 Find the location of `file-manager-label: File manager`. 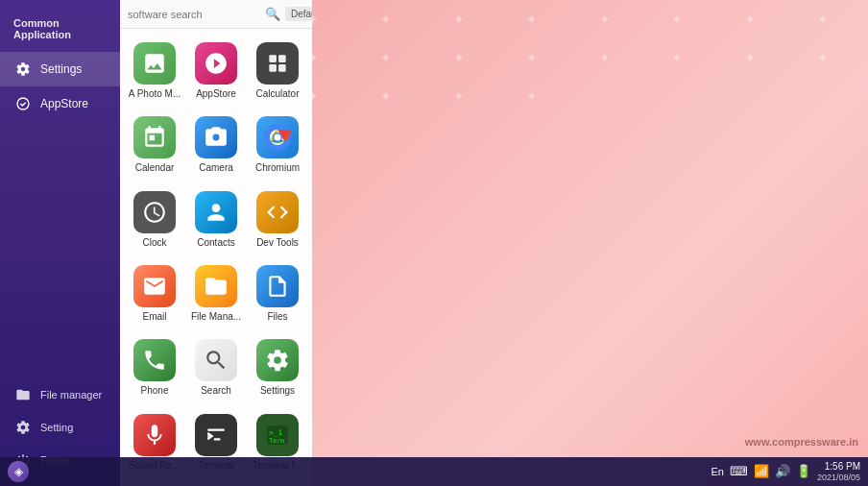

file-manager-label: File manager is located at coordinates (71, 395).